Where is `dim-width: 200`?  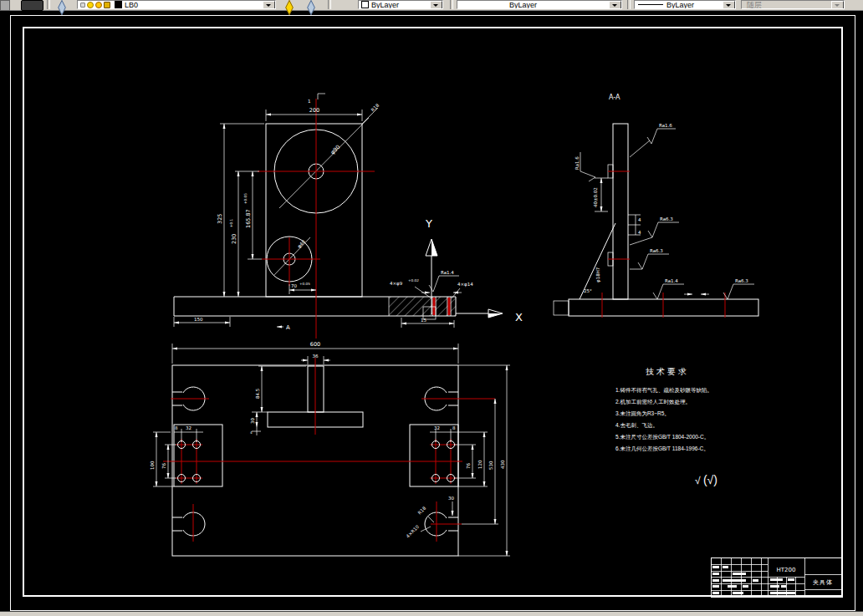 dim-width: 200 is located at coordinates (314, 110).